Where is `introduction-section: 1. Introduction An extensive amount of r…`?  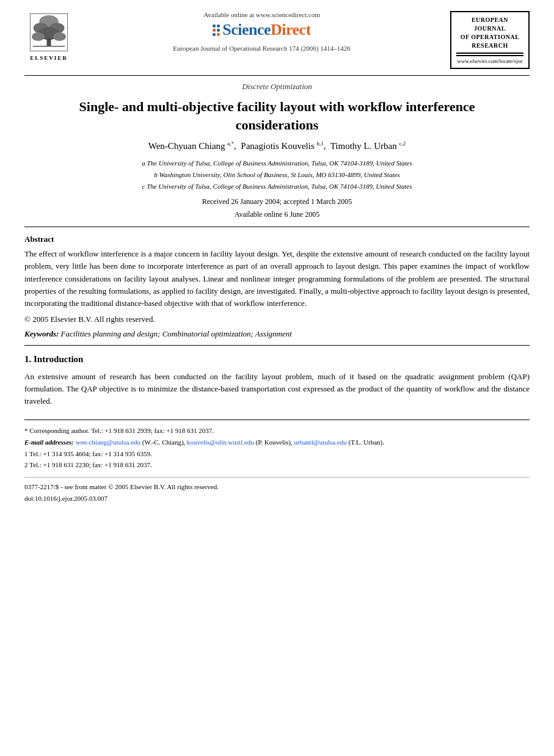 introduction-section: 1. Introduction An extensive amount of r… is located at coordinates (277, 381).